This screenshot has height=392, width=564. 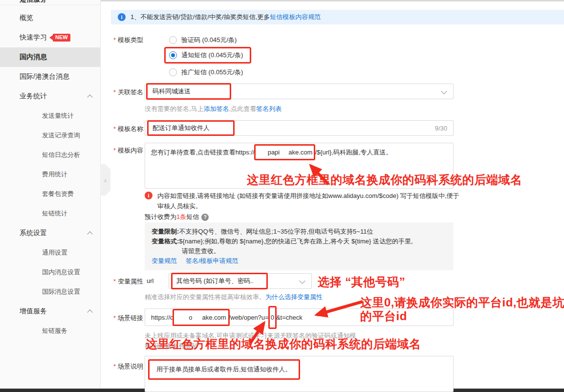 I want to click on sidebar-item-label: 国内消息, so click(x=33, y=57).